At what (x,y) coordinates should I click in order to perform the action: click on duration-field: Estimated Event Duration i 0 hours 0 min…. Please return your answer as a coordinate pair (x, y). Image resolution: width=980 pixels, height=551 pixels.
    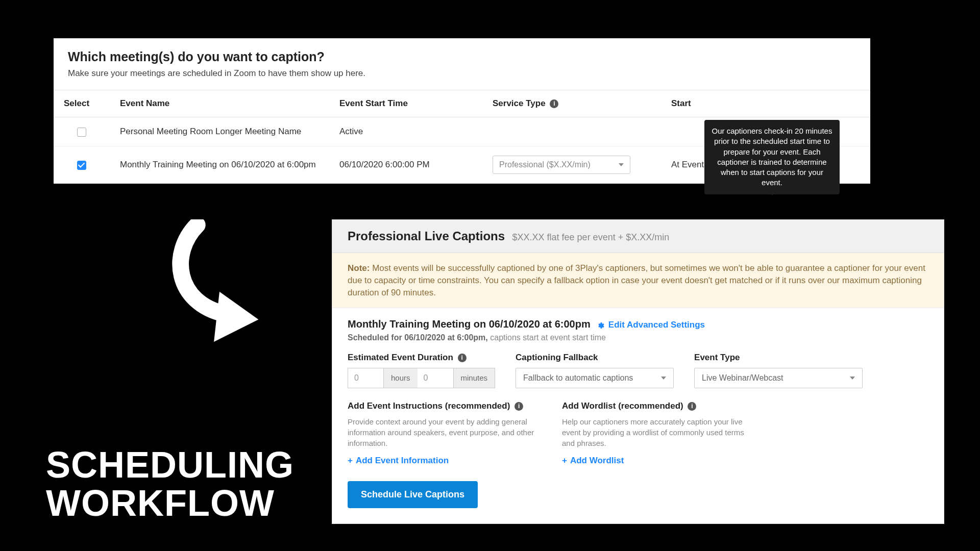
    Looking at the image, I should click on (422, 370).